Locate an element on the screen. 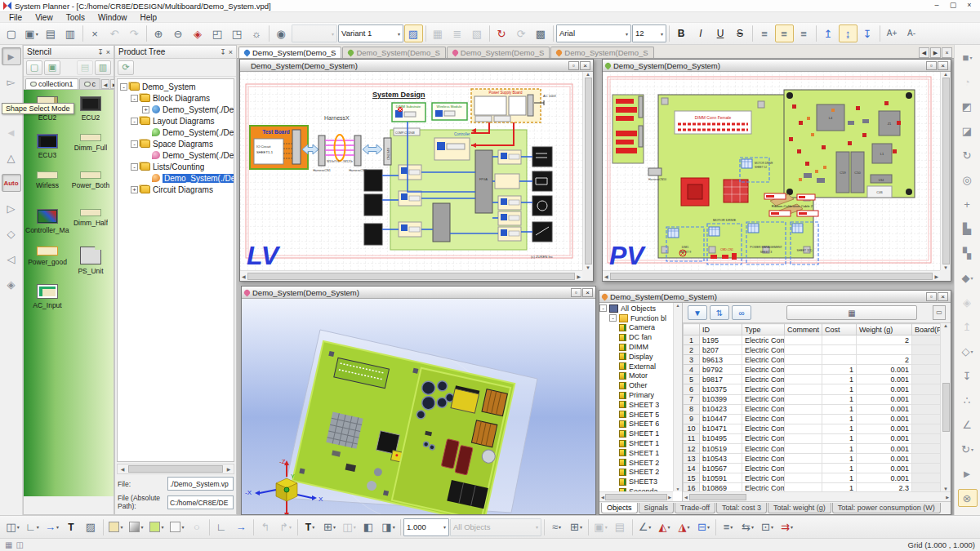 The image size is (980, 551). column-header is located at coordinates (692, 330).